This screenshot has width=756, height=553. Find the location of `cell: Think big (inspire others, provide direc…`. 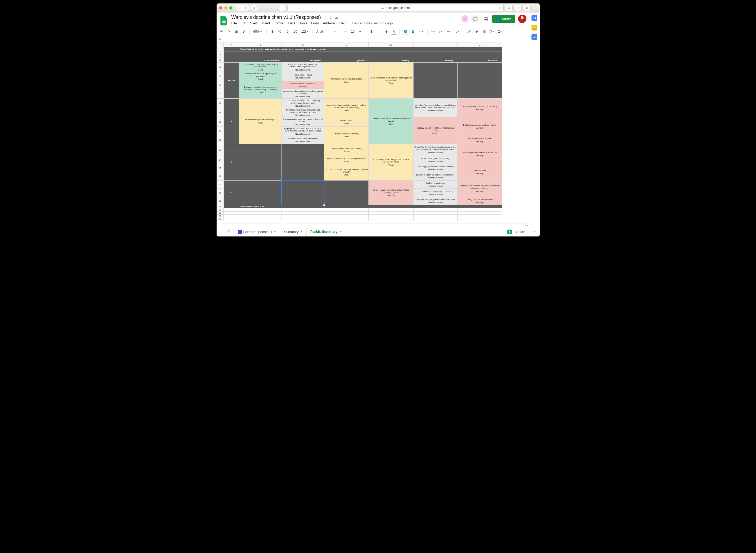

cell: Think big (inspire others, provide direc… is located at coordinates (435, 168).